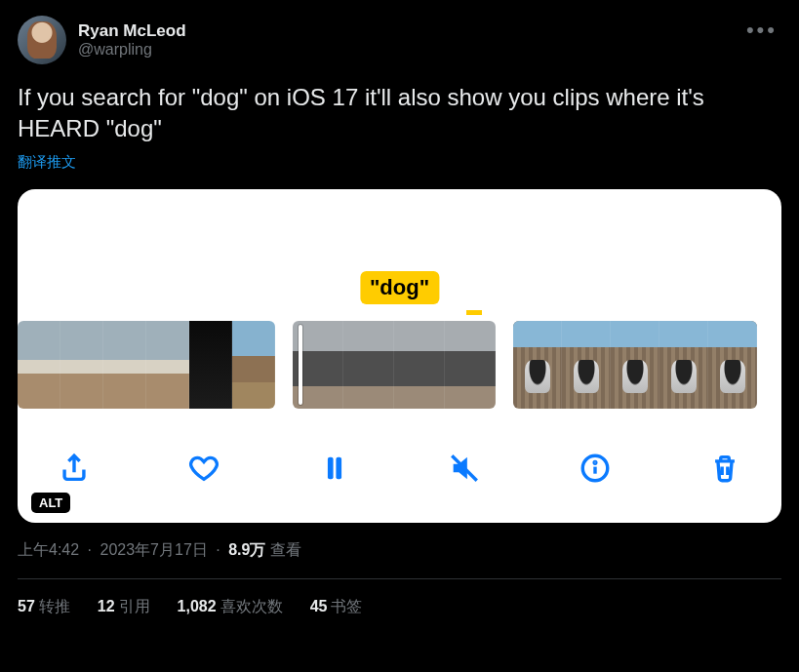 The width and height of the screenshot is (799, 672). I want to click on share-icon, so click(74, 468).